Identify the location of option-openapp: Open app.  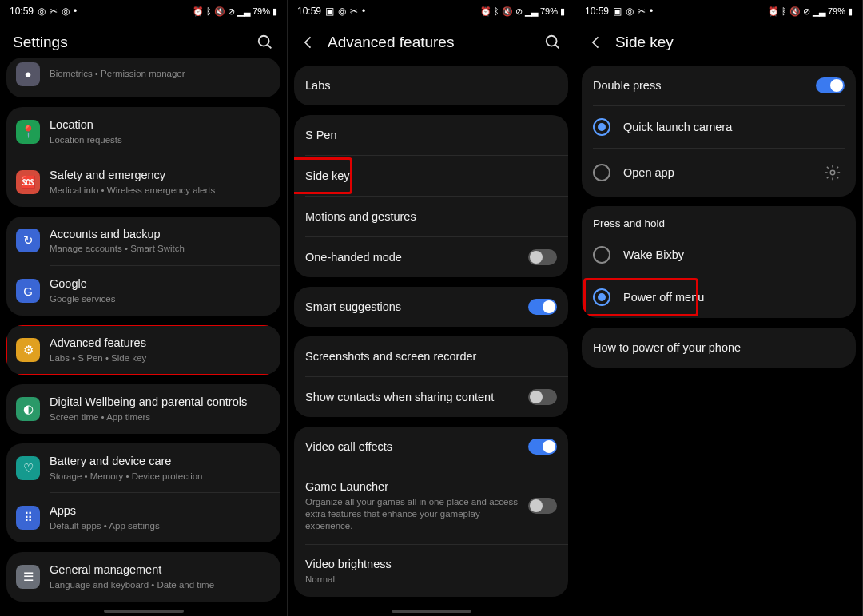
(719, 173).